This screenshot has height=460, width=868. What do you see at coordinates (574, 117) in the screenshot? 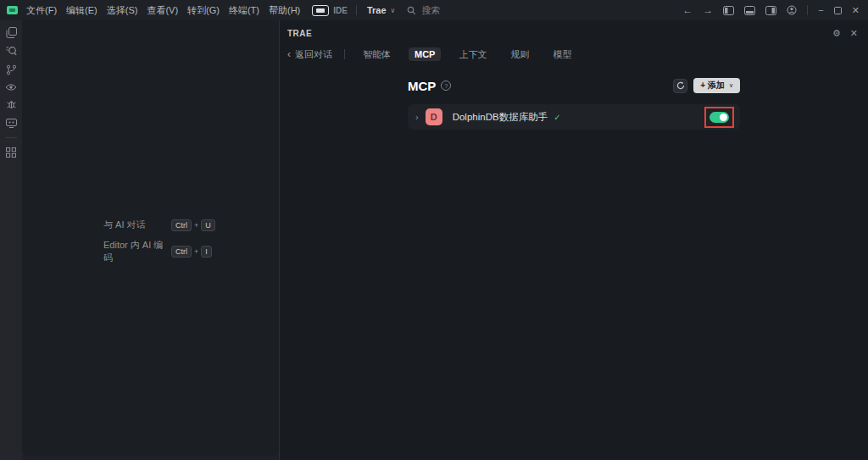
I see `mcp-server-row-dolphindb: › D DolphinDB数据库助手 ✓` at bounding box center [574, 117].